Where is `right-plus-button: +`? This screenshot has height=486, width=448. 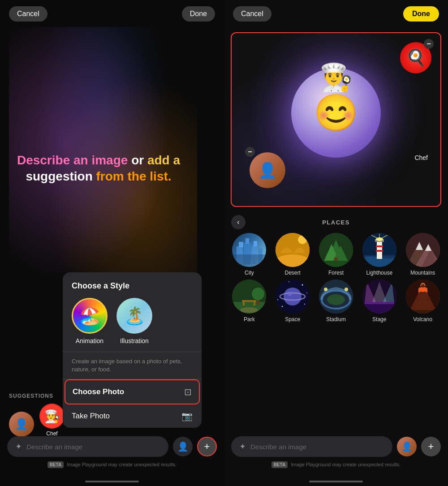 right-plus-button: + is located at coordinates (431, 447).